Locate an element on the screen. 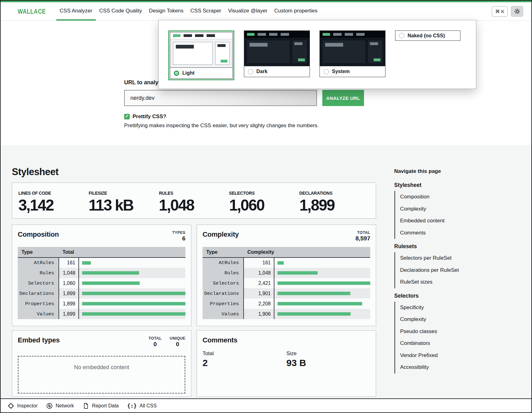  theme-toggle-button is located at coordinates (517, 11).